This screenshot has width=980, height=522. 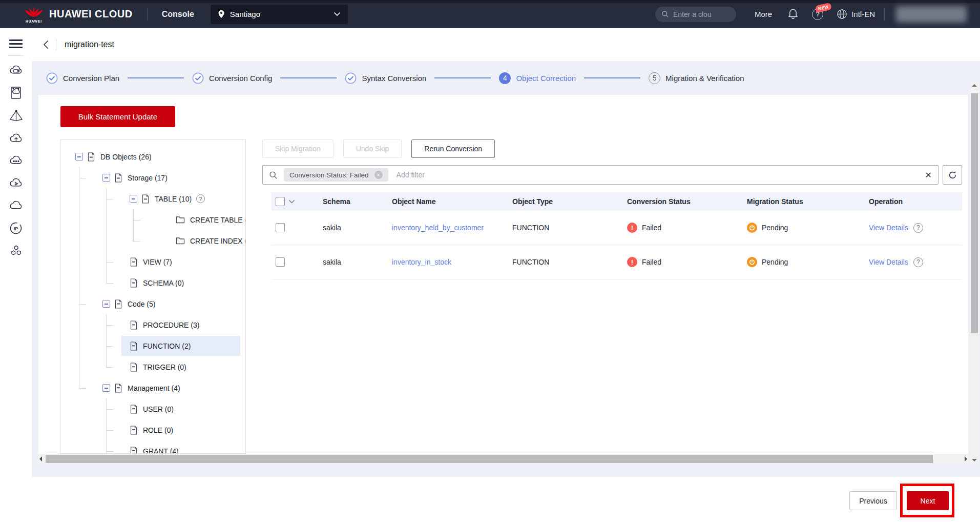 What do you see at coordinates (489, 459) in the screenshot?
I see `horizontal-scrollbar-thumb` at bounding box center [489, 459].